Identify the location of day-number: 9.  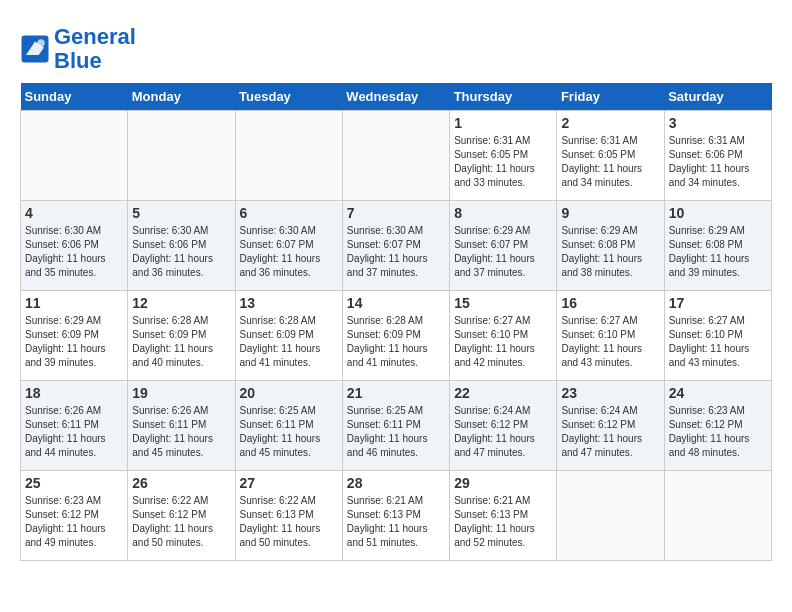
(610, 213).